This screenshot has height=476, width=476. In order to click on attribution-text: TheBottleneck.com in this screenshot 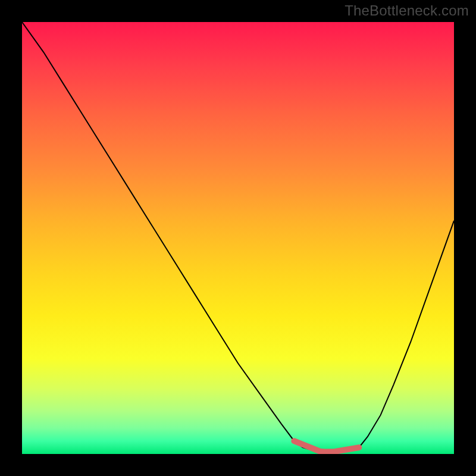, I will do `click(407, 11)`.